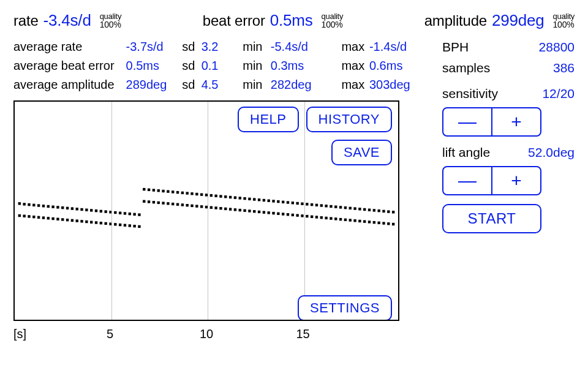 Image resolution: width=588 pixels, height=392 pixels. What do you see at coordinates (26, 21) in the screenshot?
I see `rate-label: rate` at bounding box center [26, 21].